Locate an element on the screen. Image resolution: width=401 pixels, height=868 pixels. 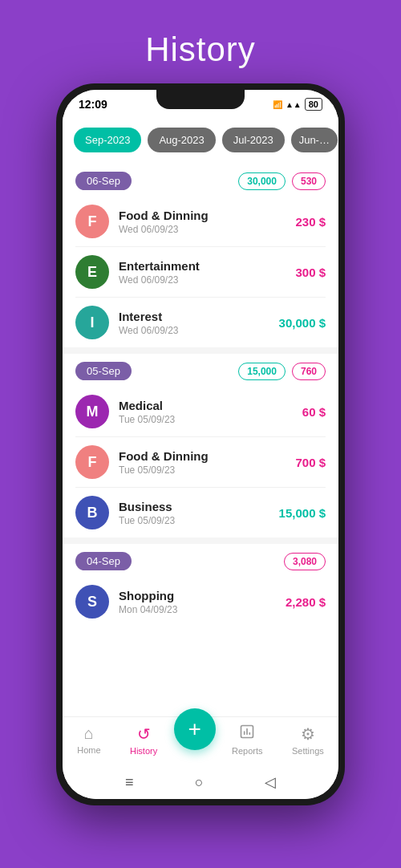
month-tabs: Sep-2023 Aug-2023 Jul-2023 Jun-… is located at coordinates (200, 140).